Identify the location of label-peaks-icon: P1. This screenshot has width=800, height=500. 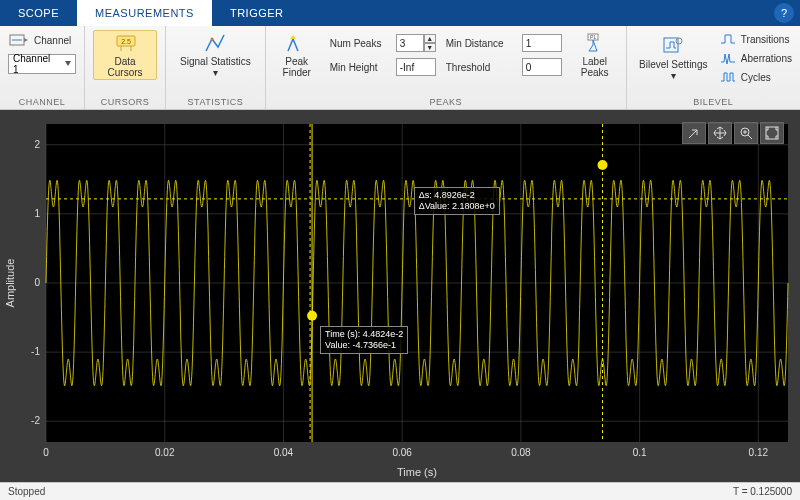
(595, 43).